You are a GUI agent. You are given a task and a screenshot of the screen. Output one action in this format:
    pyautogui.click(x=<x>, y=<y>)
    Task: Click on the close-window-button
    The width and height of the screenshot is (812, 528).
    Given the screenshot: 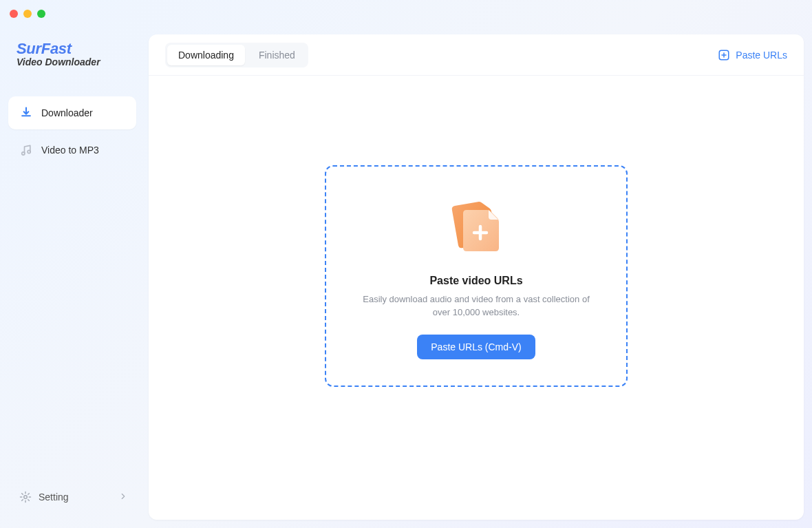 What is the action you would take?
    pyautogui.click(x=14, y=14)
    